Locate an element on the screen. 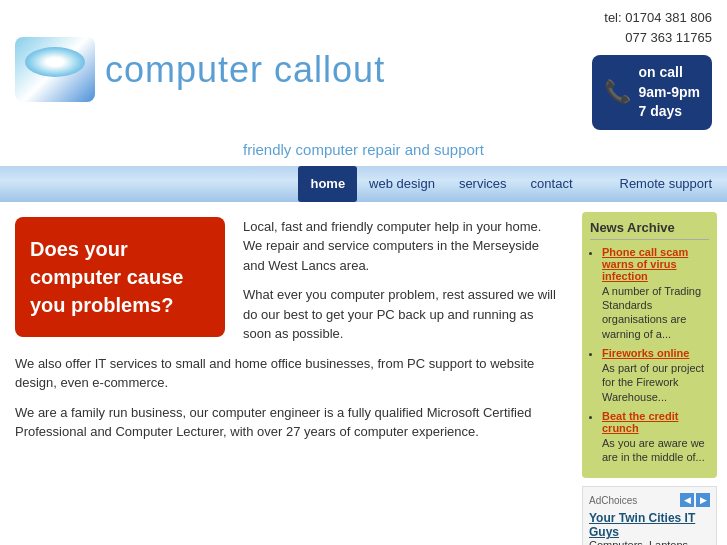  adchoices-nav: ◀ ▶ is located at coordinates (695, 500).